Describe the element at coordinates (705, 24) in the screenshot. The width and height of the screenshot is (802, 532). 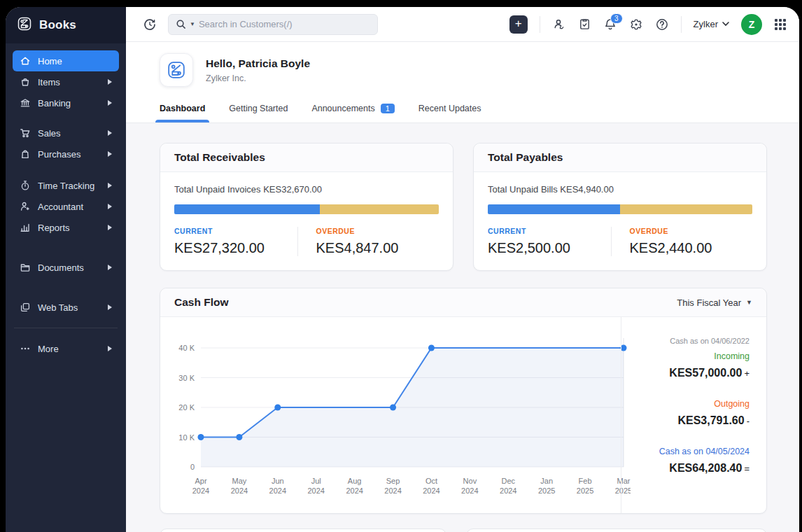
I see `org-name: Zylker` at that location.